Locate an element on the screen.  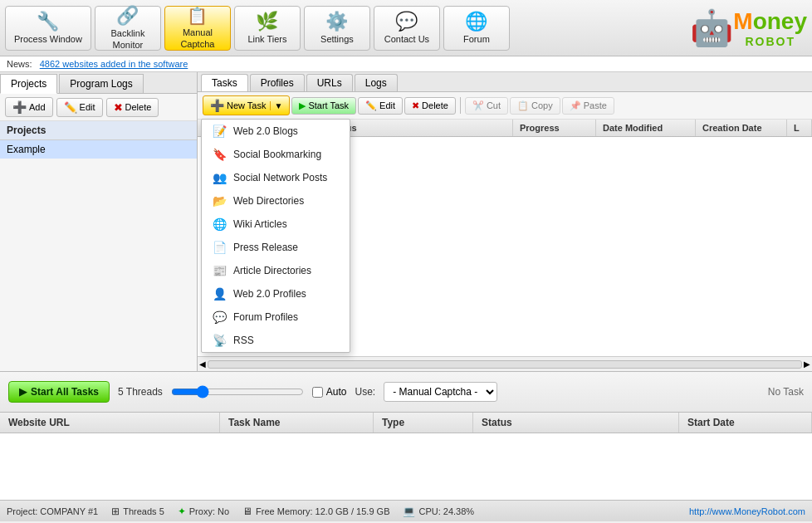
manual-captcha-button: 📋 ManualCaptcha is located at coordinates (198, 28).